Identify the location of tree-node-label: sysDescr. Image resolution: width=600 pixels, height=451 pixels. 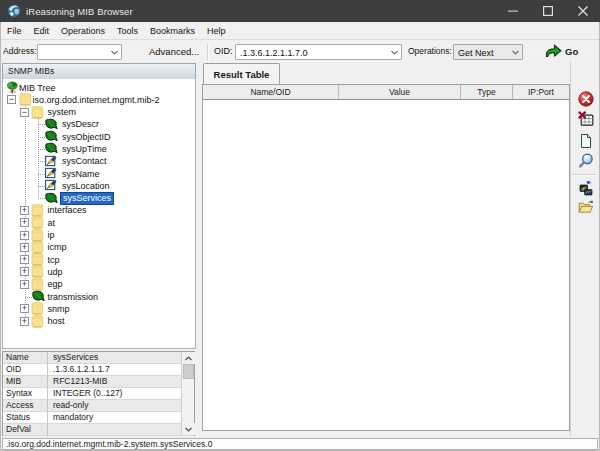
(80, 124).